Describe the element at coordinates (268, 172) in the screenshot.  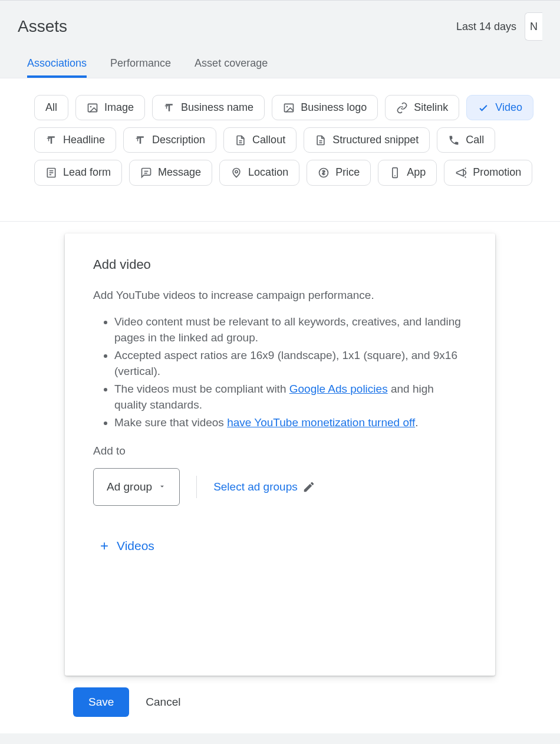
I see `chip-label: Location` at that location.